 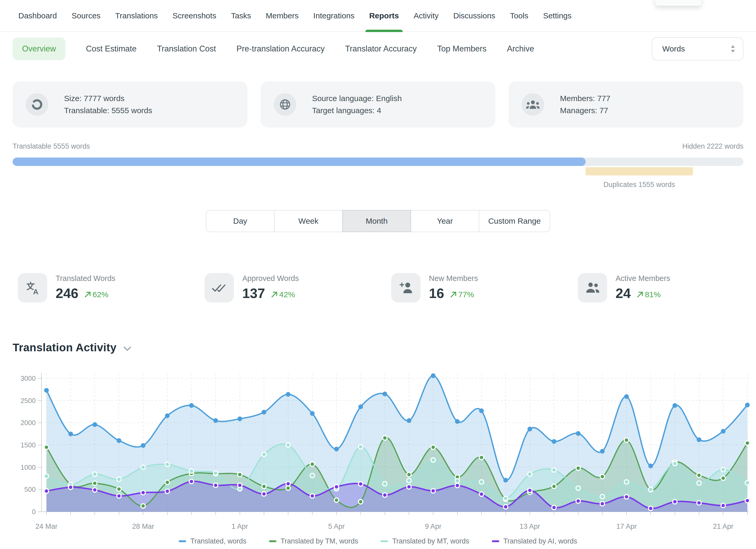 I want to click on legend-label: Translated, words, so click(x=218, y=541).